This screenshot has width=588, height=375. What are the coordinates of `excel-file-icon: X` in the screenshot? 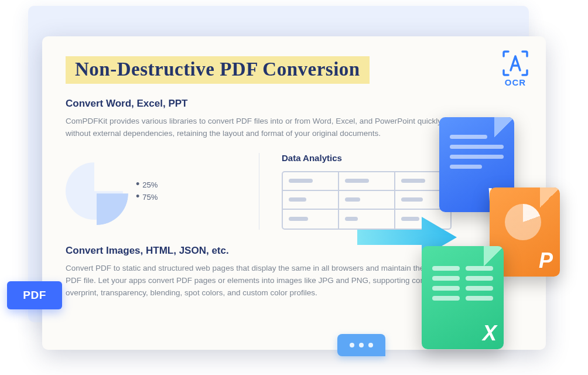 It's located at (463, 298).